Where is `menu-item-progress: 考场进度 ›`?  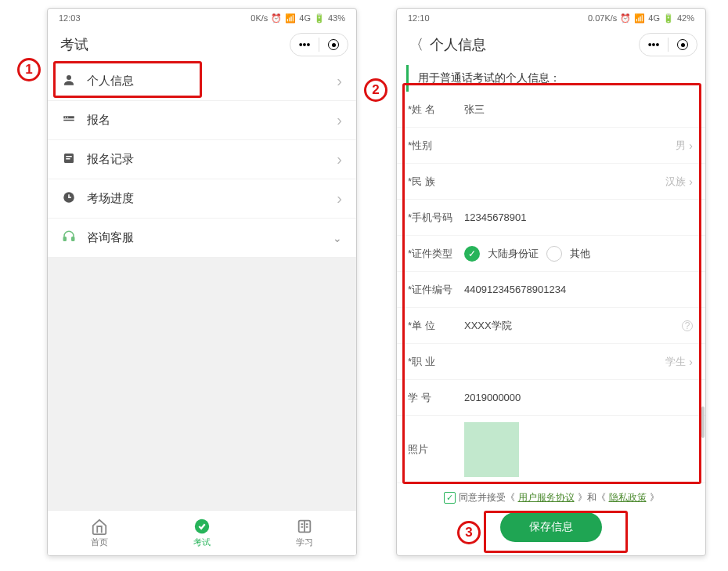
menu-item-progress: 考场进度 › is located at coordinates (202, 199).